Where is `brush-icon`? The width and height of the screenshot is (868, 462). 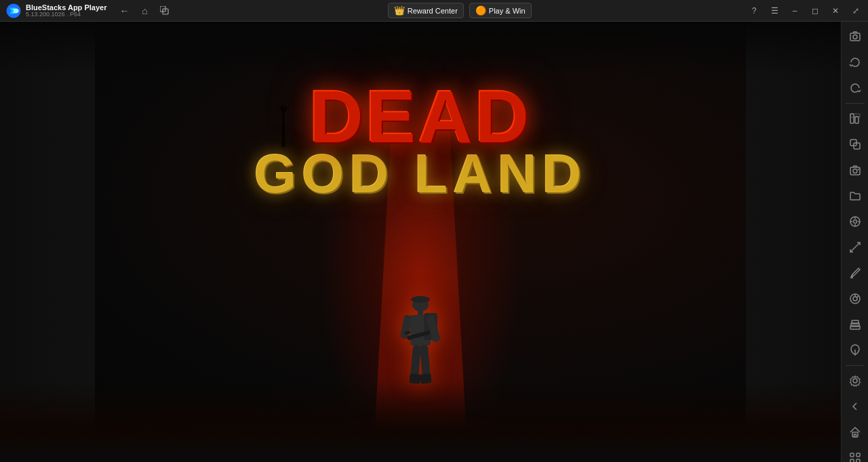 brush-icon is located at coordinates (855, 273).